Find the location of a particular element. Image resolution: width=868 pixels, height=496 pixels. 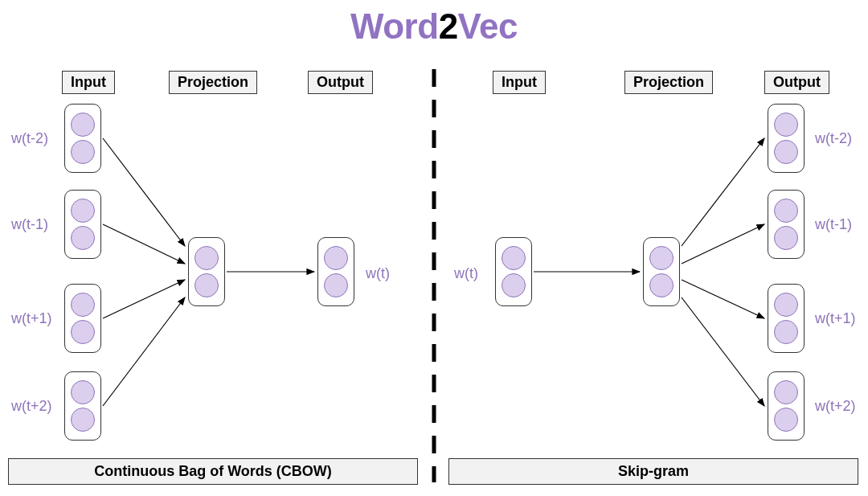

cbow-input-label-3: w(t+2) is located at coordinates (32, 407).